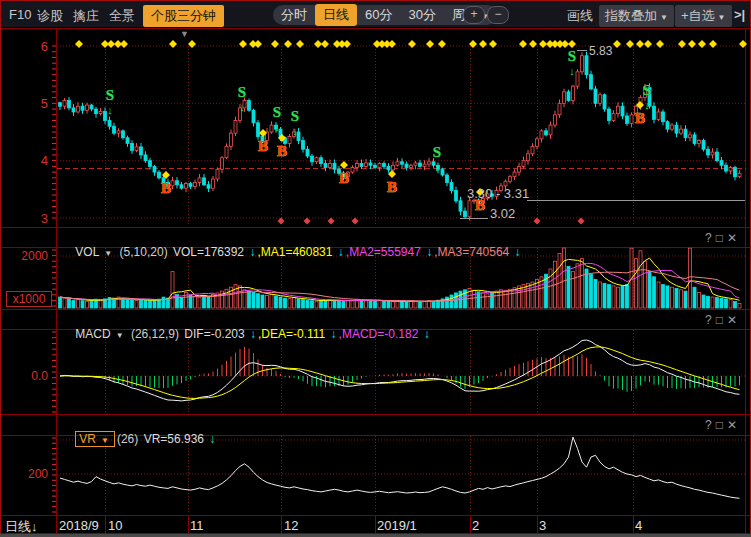 This screenshot has height=537, width=751. What do you see at coordinates (94, 252) in the screenshot?
I see `vol-indicator-selector: VOL▼` at bounding box center [94, 252].